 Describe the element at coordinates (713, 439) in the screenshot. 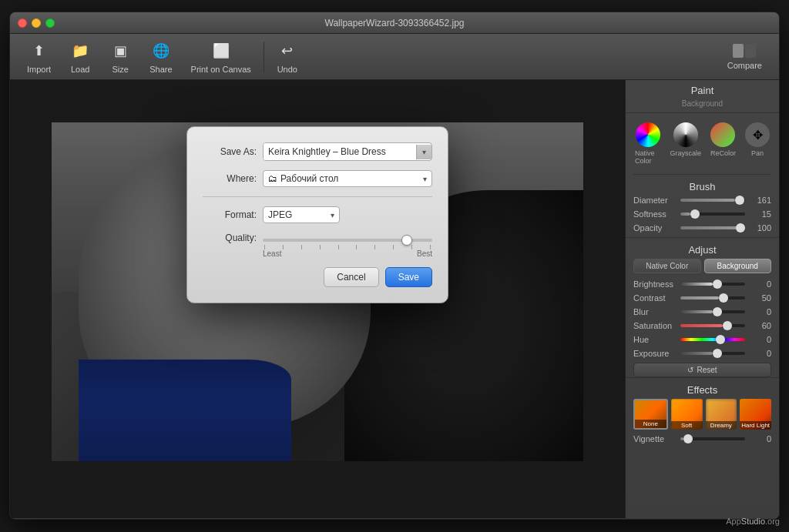

I see `vignette-track` at that location.